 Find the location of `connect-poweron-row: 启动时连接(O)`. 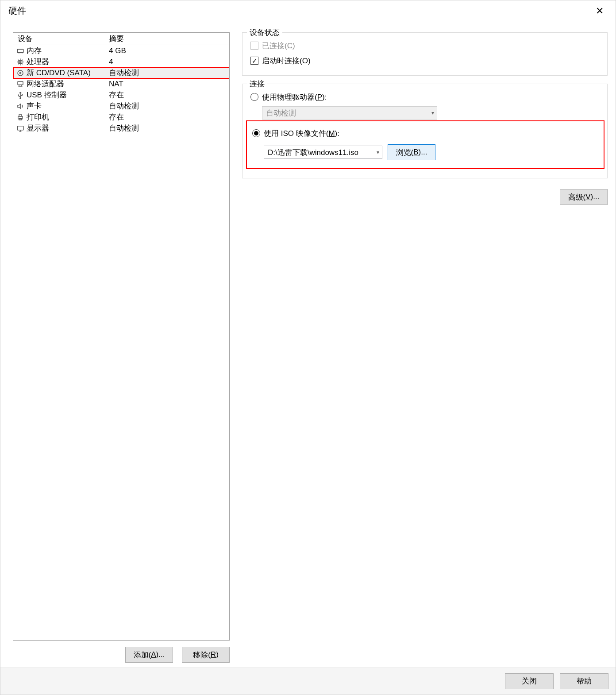

connect-poweron-row: 启动时连接(O) is located at coordinates (425, 61).